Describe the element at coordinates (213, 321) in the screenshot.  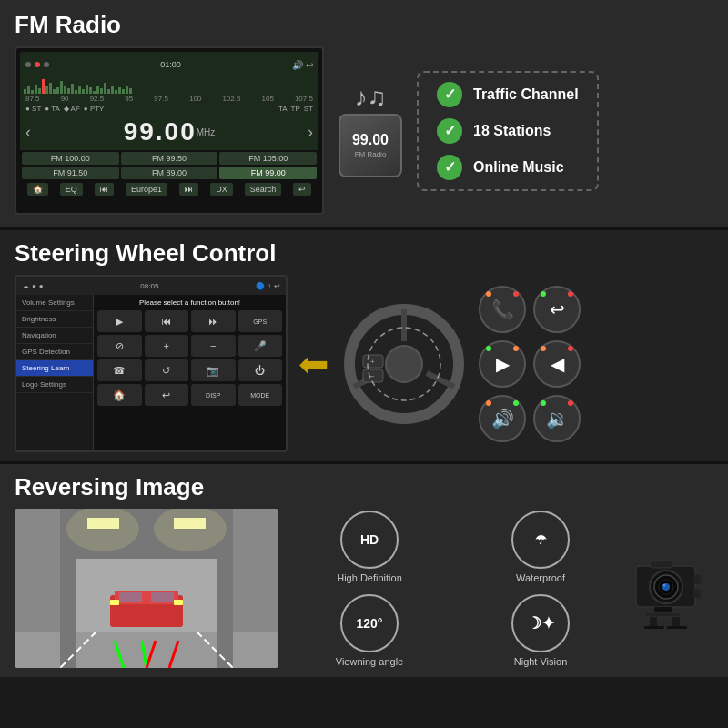
I see `sw-btn-next: ⏭` at that location.